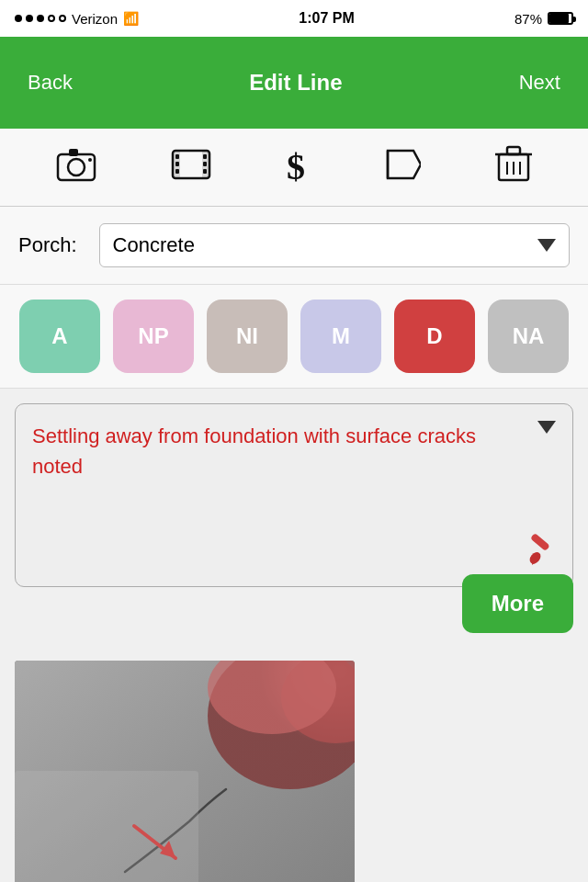  Describe the element at coordinates (334, 245) in the screenshot. I see `porch-dropdown: Concrete` at that location.